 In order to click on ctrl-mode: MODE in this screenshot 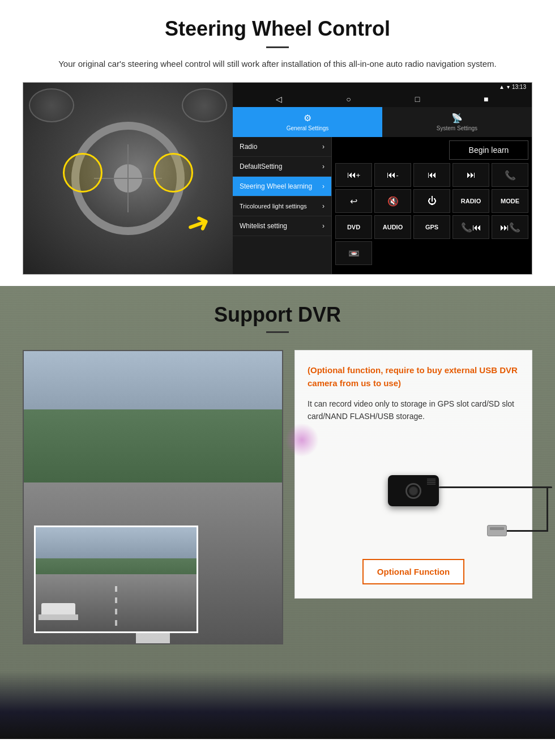, I will do `click(510, 201)`.